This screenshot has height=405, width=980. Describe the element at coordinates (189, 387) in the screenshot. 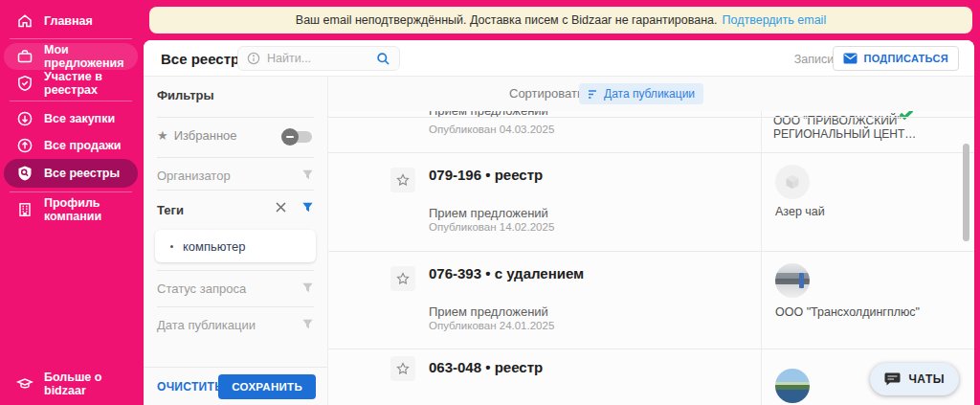

I see `clear-button: ОЧИСТИТЬ` at that location.